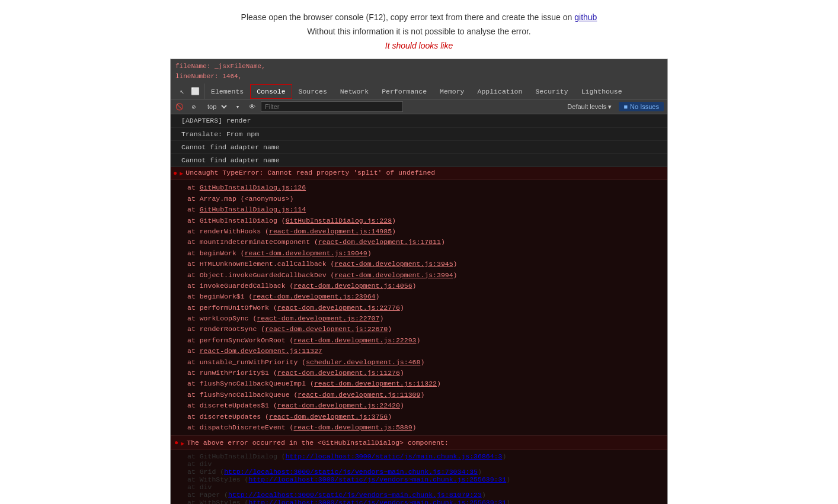  What do you see at coordinates (589, 107) in the screenshot?
I see `default-levels-button: Default levels ▾` at bounding box center [589, 107].